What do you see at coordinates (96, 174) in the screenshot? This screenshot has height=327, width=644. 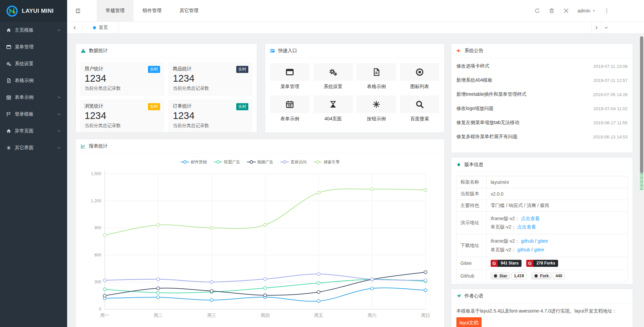 I see `svg-text: 1,500` at bounding box center [96, 174].